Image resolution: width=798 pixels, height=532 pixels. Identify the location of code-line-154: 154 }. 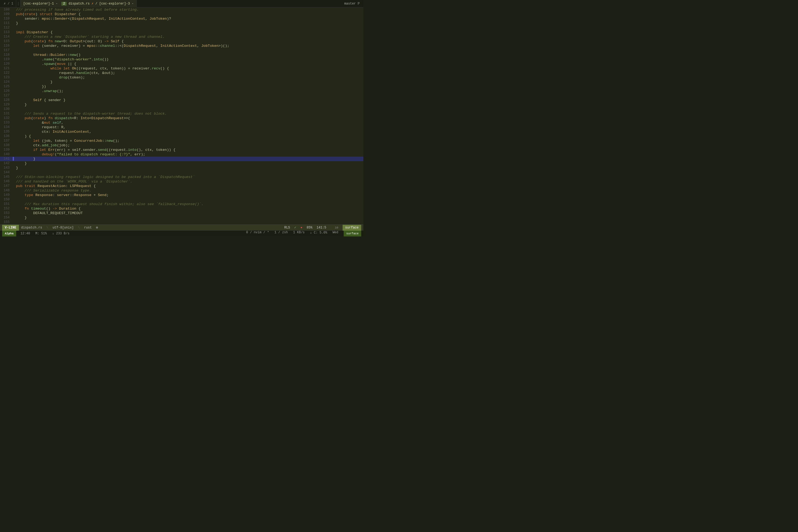
(182, 218).